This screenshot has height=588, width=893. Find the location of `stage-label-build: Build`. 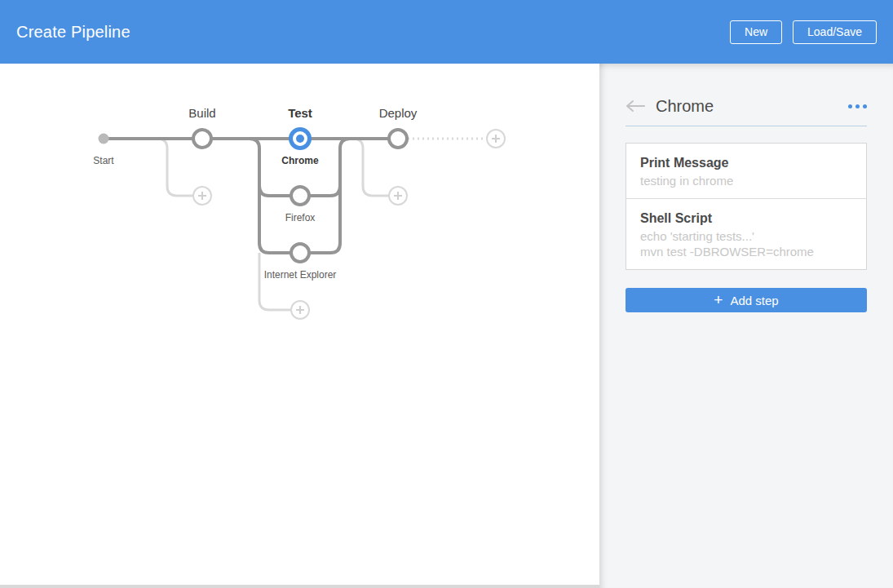

stage-label-build: Build is located at coordinates (202, 113).